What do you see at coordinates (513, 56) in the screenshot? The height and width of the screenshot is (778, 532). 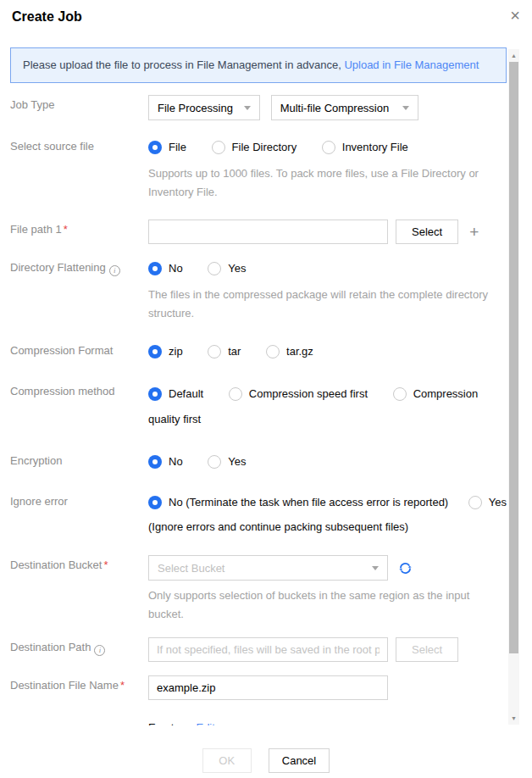 I see `scroll-up-icon: ▲` at bounding box center [513, 56].